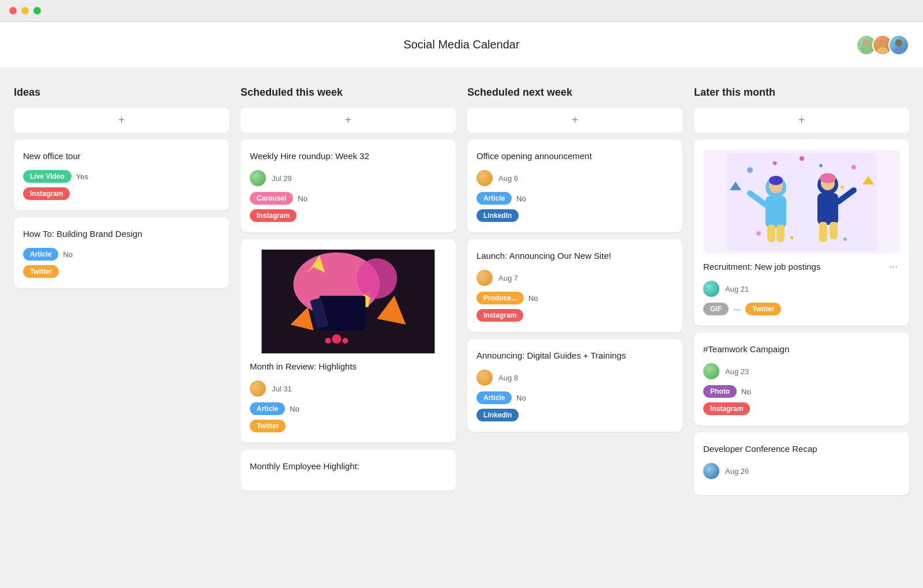  I want to click on card-title: Launch: Announcing Our New Site!, so click(575, 256).